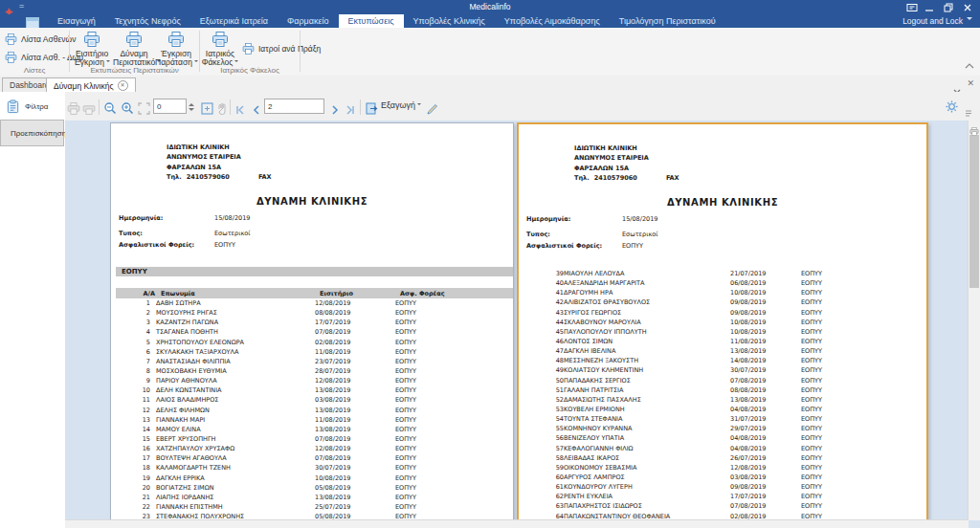  I want to click on print-clinic-capacity-button: Δύναμη Περιστατικό, so click(134, 49).